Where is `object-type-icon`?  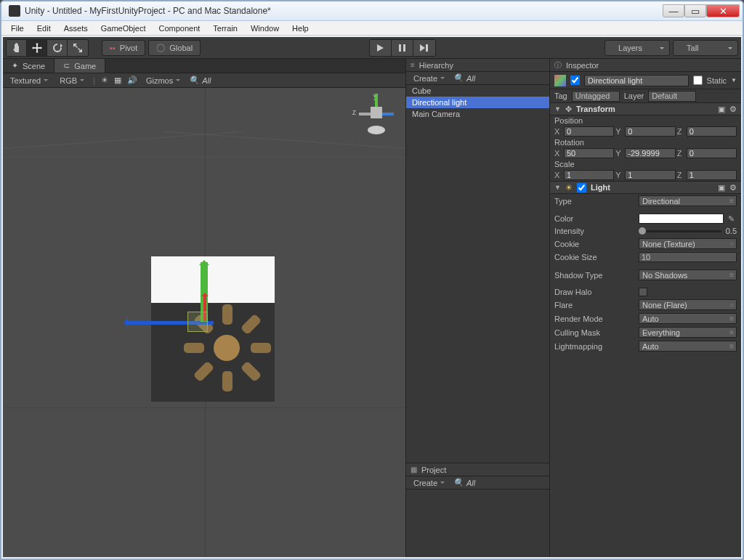 object-type-icon is located at coordinates (560, 81).